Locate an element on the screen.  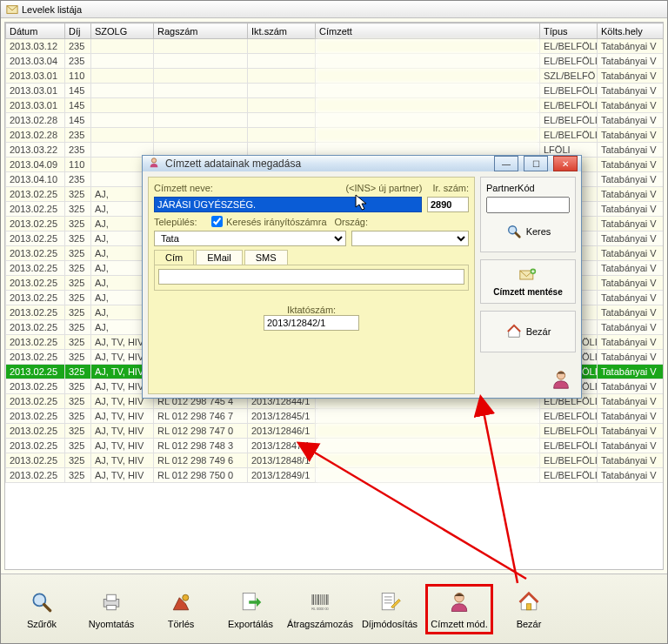
printer-icon is located at coordinates (111, 602).